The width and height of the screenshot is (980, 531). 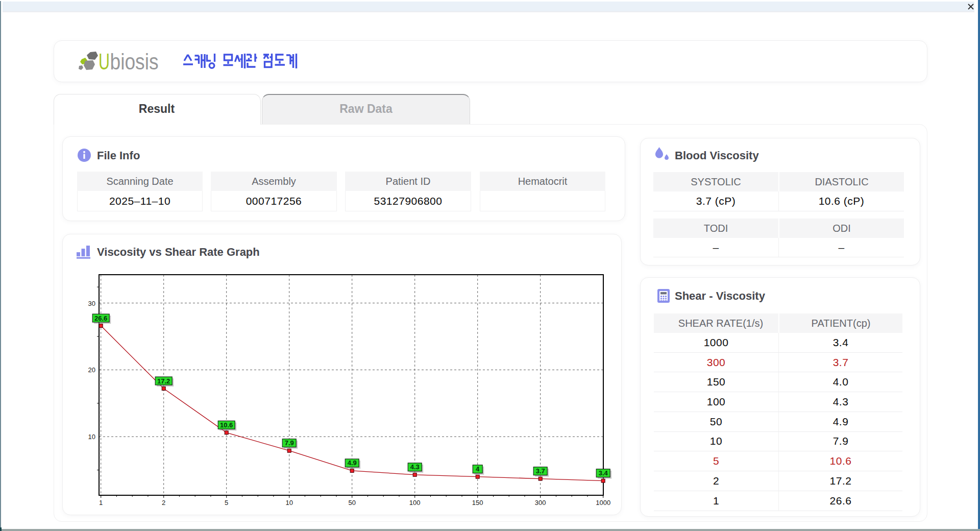 What do you see at coordinates (415, 467) in the screenshot?
I see `svg-text: 4.3` at bounding box center [415, 467].